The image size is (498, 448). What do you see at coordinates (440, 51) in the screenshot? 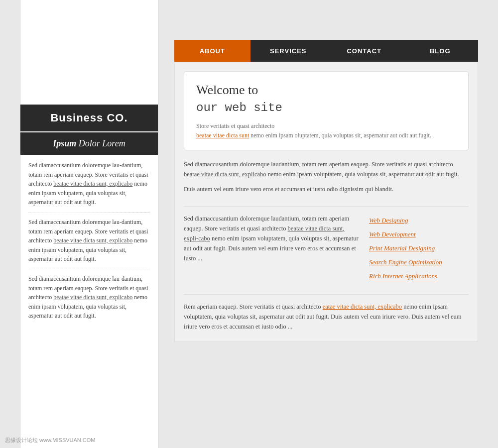
I see `nav-item-blog: BLOG` at bounding box center [440, 51].